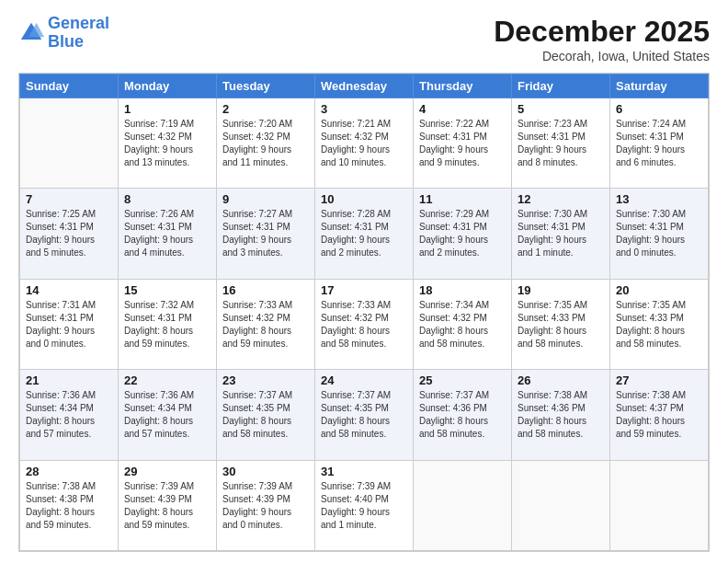  Describe the element at coordinates (462, 234) in the screenshot. I see `day-info: Sunrise: 7:29 AMSunset: 4:31 PMDaylight:…` at that location.